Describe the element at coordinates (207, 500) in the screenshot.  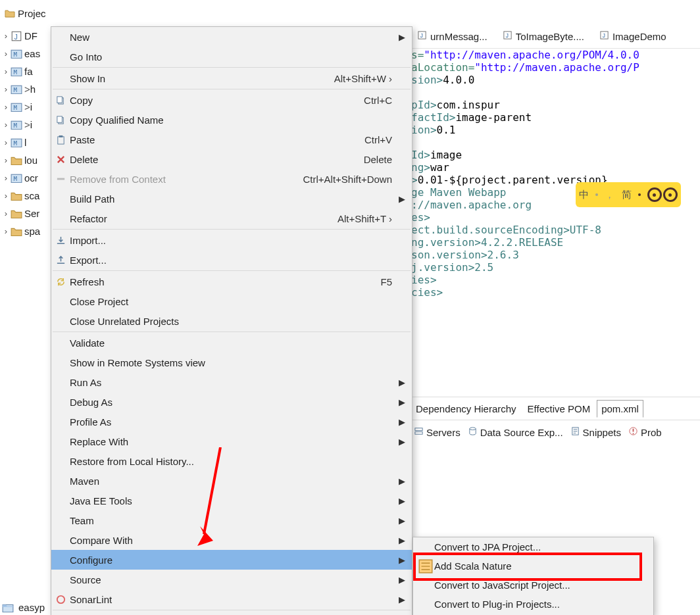
I see `annotation-arrow-icon` at that location.